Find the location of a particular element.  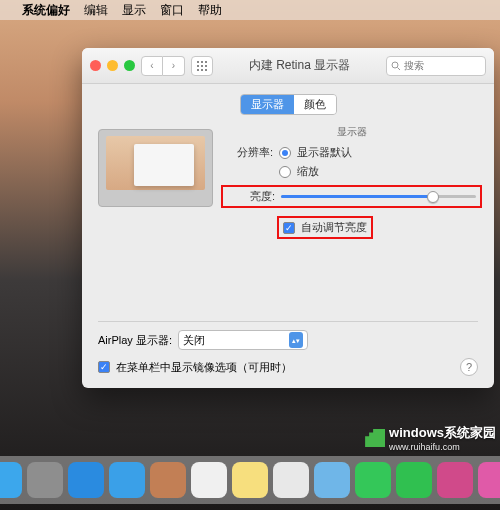

minimize-button is located at coordinates (112, 66).